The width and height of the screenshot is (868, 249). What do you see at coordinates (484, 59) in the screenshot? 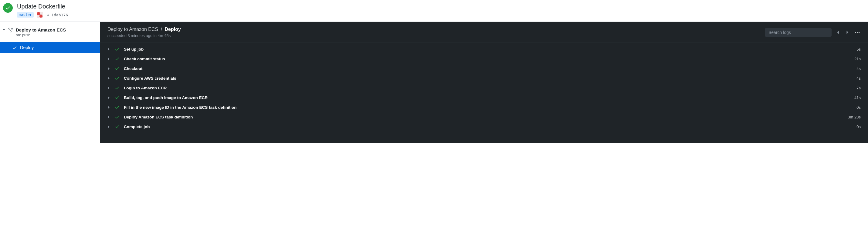
I see `step-row: Check commit status21s` at bounding box center [484, 59].